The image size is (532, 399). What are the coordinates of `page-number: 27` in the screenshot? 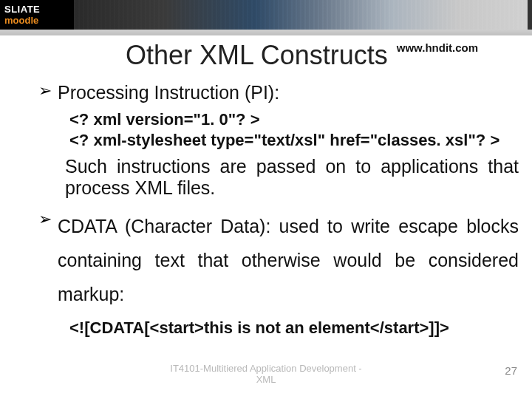 It's located at (511, 371).